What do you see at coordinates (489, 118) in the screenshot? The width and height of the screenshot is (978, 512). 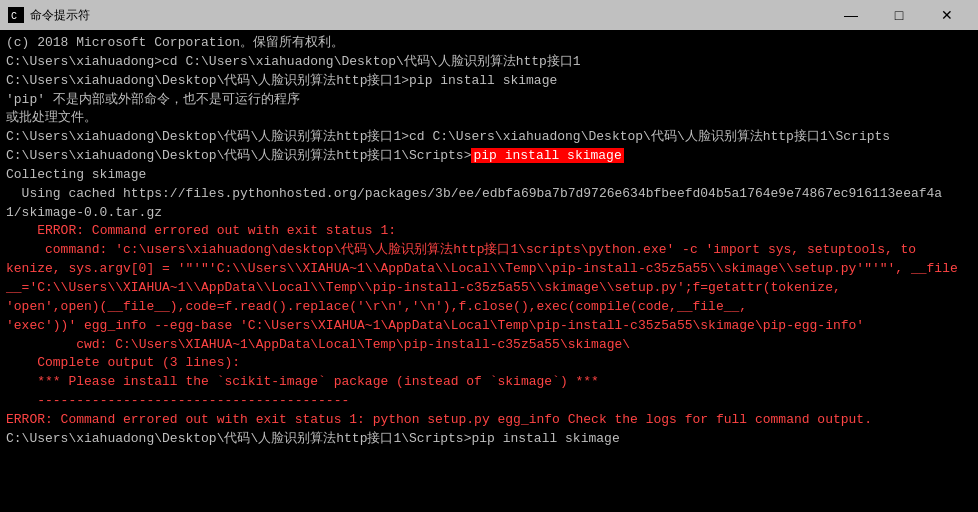 I see `terminal-line: 或批处理文件。` at bounding box center [489, 118].